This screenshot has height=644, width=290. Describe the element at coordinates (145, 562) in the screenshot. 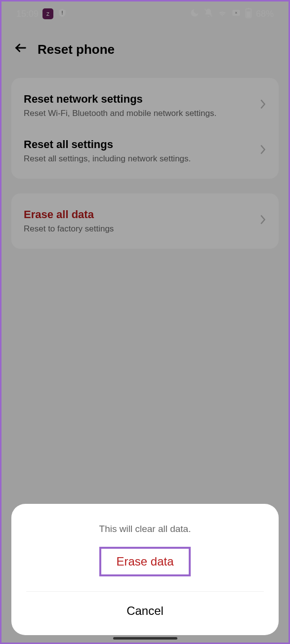

I see `erase-data-button: Erase data` at that location.